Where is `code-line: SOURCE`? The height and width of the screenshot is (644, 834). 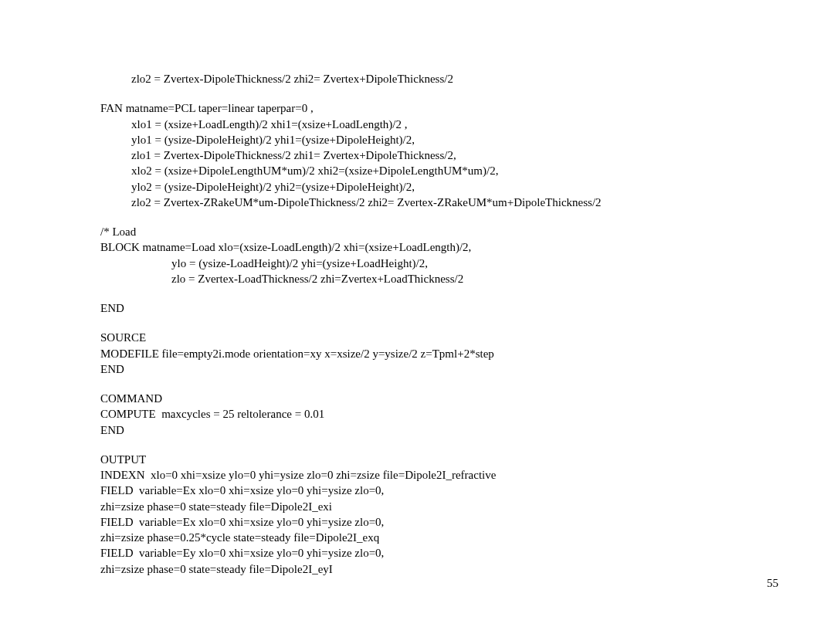
code-line: SOURCE is located at coordinates (417, 337).